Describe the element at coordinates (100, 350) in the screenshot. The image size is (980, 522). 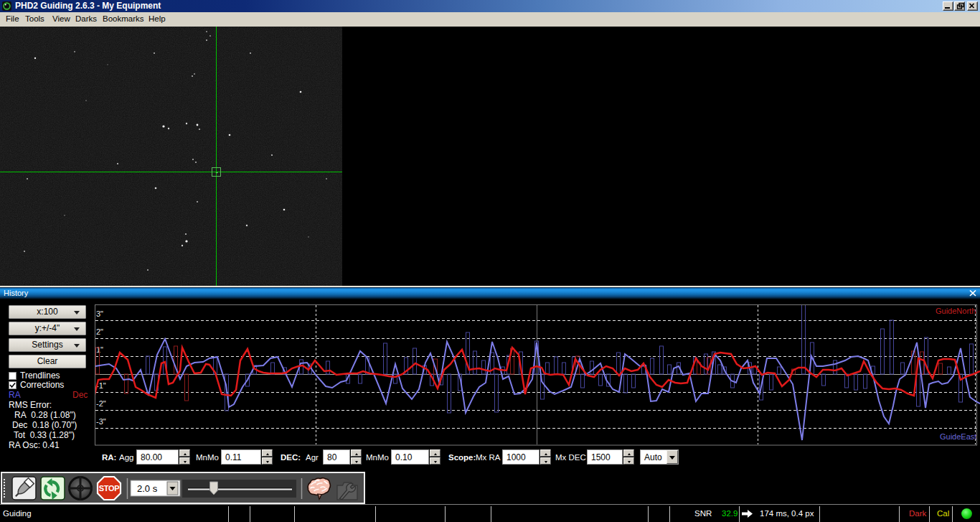
I see `svg-text: 1"` at that location.